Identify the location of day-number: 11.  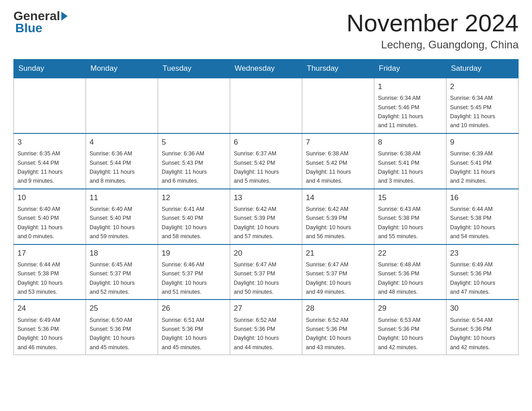
(122, 198).